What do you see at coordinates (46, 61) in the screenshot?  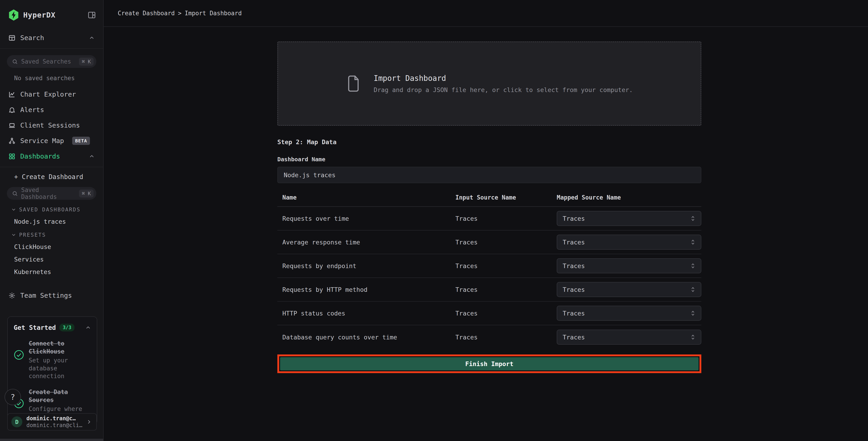 I see `saved-searches-placeholder: Saved Searches` at bounding box center [46, 61].